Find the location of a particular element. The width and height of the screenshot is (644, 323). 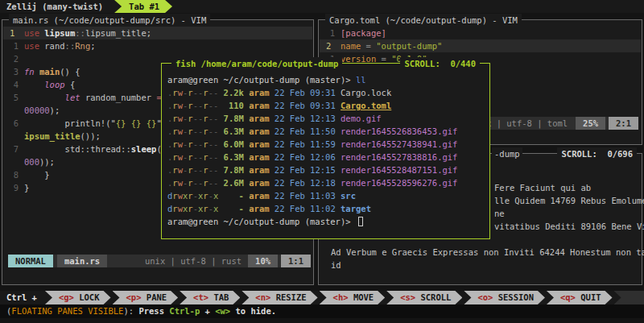

shell-prompt-line: aram@green ~/c/output-dump (master)> ll is located at coordinates (328, 80).